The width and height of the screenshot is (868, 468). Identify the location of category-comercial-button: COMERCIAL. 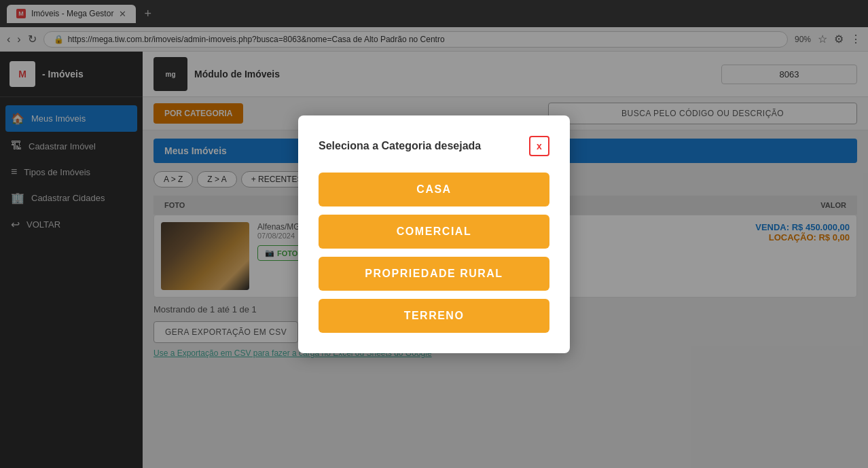
(434, 232).